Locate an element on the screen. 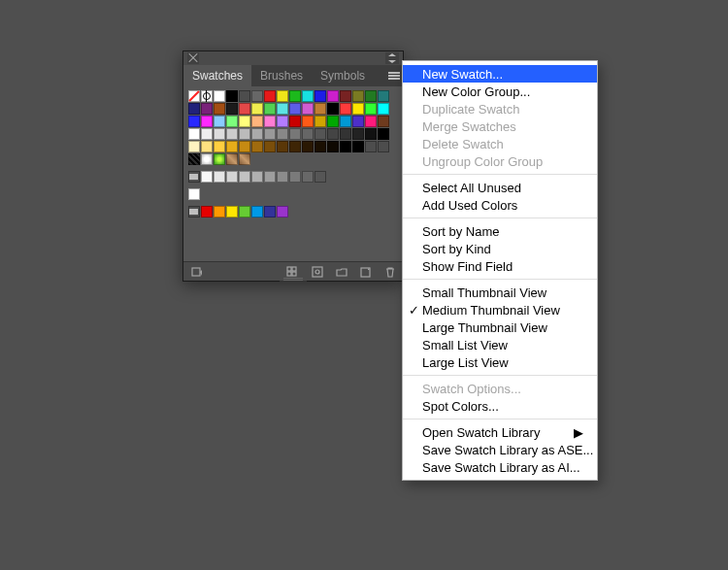  trash-icon is located at coordinates (390, 272).